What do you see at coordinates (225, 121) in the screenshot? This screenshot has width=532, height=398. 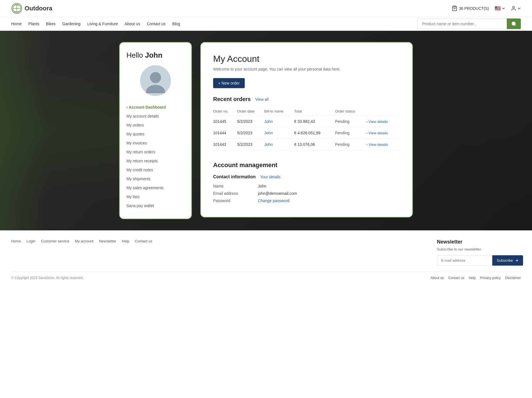 I see `order-no: 101445` at bounding box center [225, 121].